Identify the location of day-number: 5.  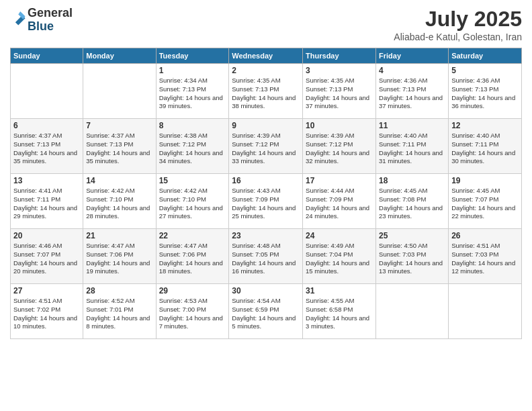
(485, 71).